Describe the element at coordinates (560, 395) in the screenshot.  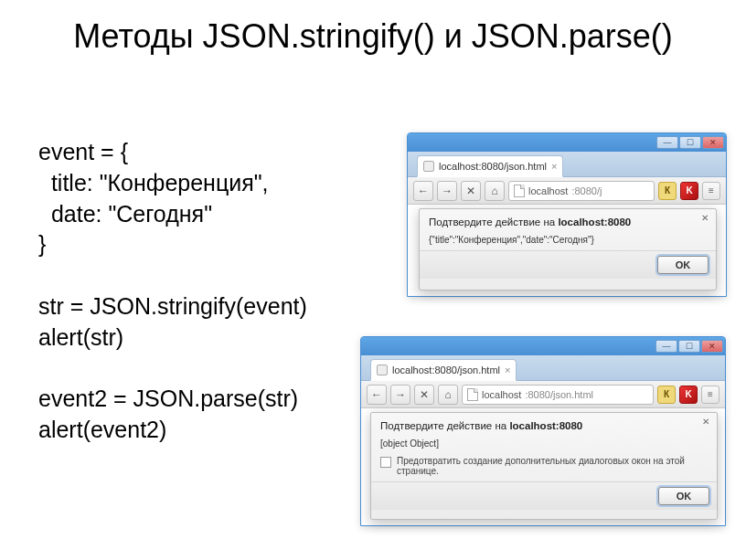
I see `url-path: :8080/json.html` at that location.